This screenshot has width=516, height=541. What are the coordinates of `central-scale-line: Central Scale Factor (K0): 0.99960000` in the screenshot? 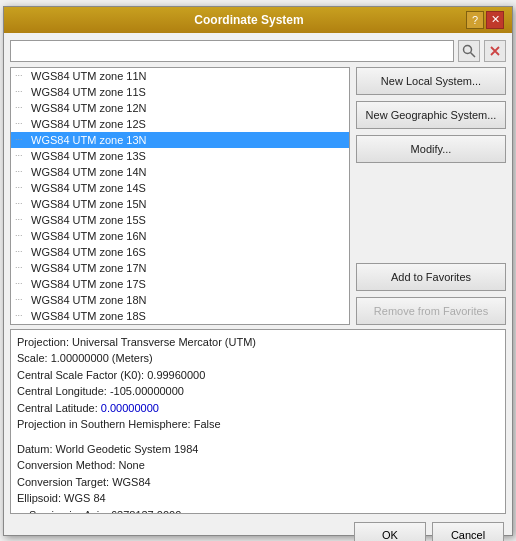 It's located at (258, 376).